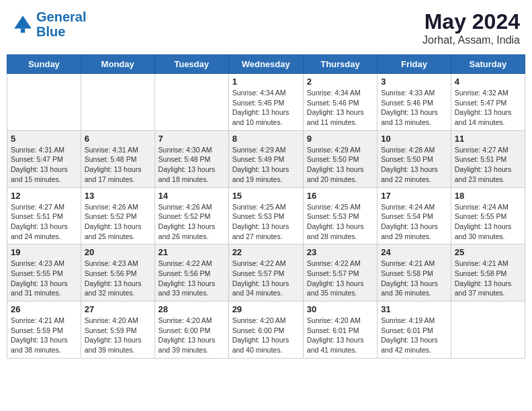 The width and height of the screenshot is (532, 411). What do you see at coordinates (340, 336) in the screenshot?
I see `day-info: Sunrise: 4:20 AM Sunset: 6:01 PM Dayligh…` at bounding box center [340, 336].